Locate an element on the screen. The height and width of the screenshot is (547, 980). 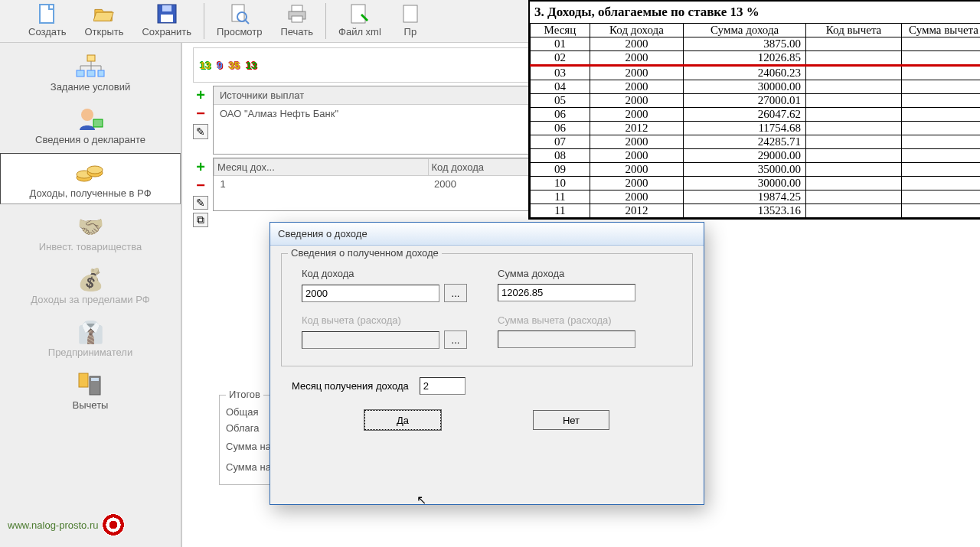
briefcase-person-icon: 👔 is located at coordinates (90, 332).